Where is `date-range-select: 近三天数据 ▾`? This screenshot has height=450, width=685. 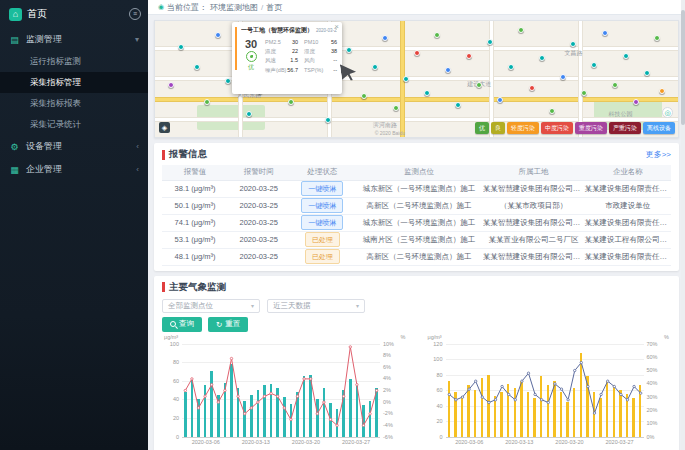
date-range-select: 近三天数据 ▾ is located at coordinates (316, 306).